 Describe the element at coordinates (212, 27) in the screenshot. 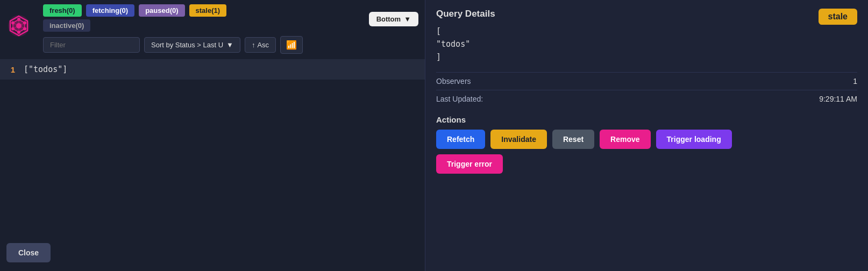

I see `inactive-row: inactive(0)` at that location.